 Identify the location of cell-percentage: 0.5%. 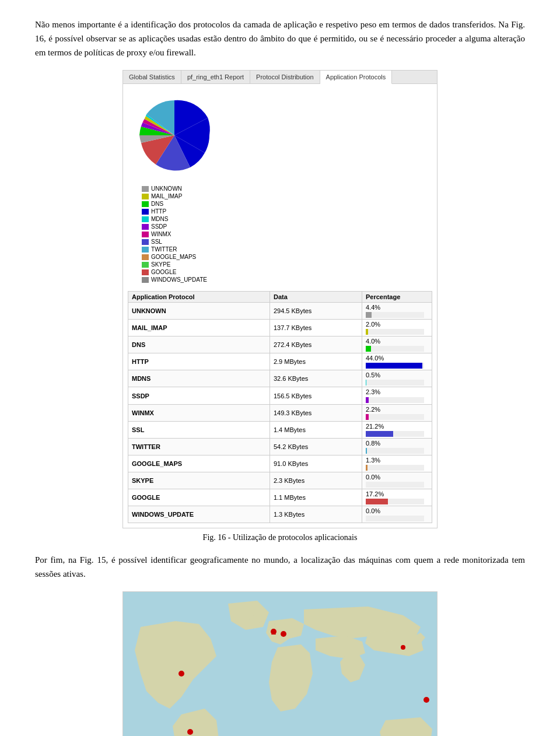
(397, 379).